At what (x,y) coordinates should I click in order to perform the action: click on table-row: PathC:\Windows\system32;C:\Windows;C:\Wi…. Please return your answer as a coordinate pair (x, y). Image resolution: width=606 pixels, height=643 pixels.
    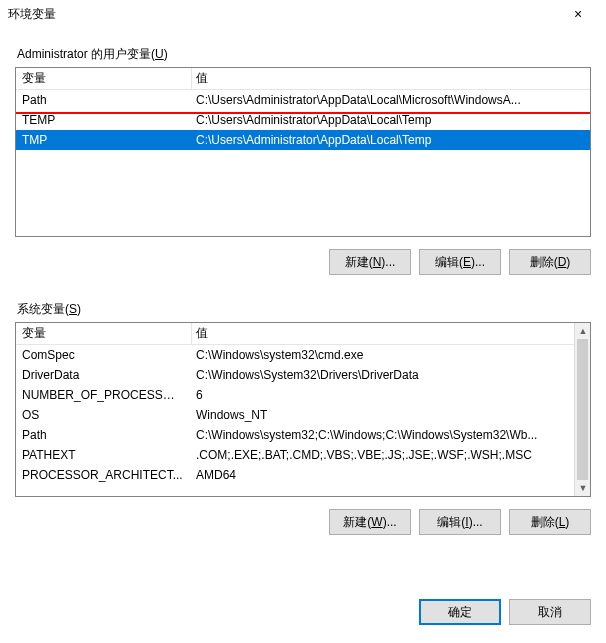
    Looking at the image, I should click on (295, 435).